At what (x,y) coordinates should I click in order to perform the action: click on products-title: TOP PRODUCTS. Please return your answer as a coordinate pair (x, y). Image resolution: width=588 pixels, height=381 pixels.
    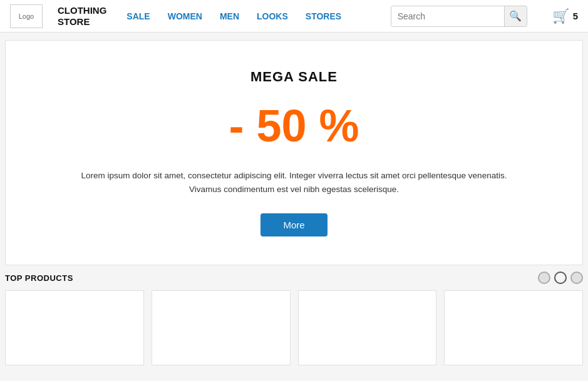
    Looking at the image, I should click on (39, 278).